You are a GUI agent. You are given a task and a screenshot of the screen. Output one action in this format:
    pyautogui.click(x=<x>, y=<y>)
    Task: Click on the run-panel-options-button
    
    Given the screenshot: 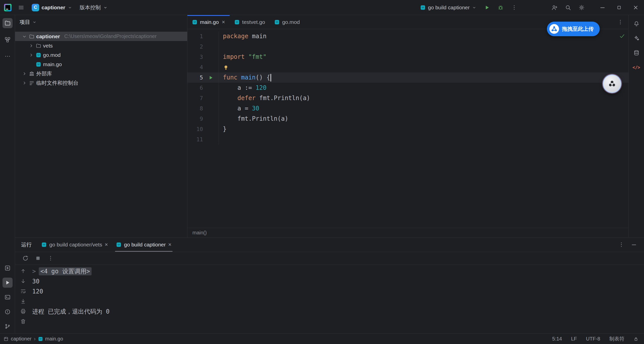 What is the action you would take?
    pyautogui.click(x=621, y=245)
    